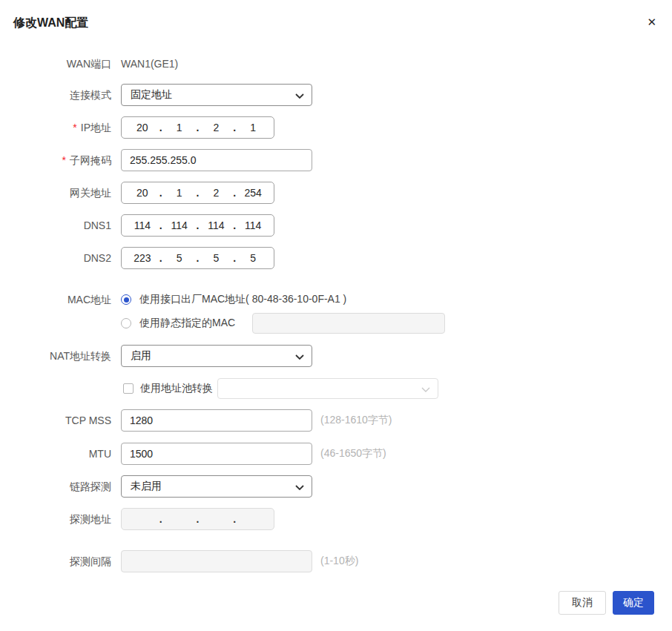  What do you see at coordinates (213, 95) in the screenshot?
I see `connection-mode-value: 固定地址` at bounding box center [213, 95].